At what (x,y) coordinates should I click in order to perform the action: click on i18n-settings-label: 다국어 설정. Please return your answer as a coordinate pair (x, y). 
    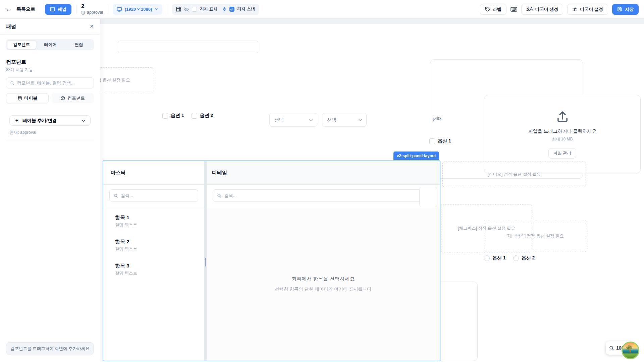
    Looking at the image, I should click on (592, 9).